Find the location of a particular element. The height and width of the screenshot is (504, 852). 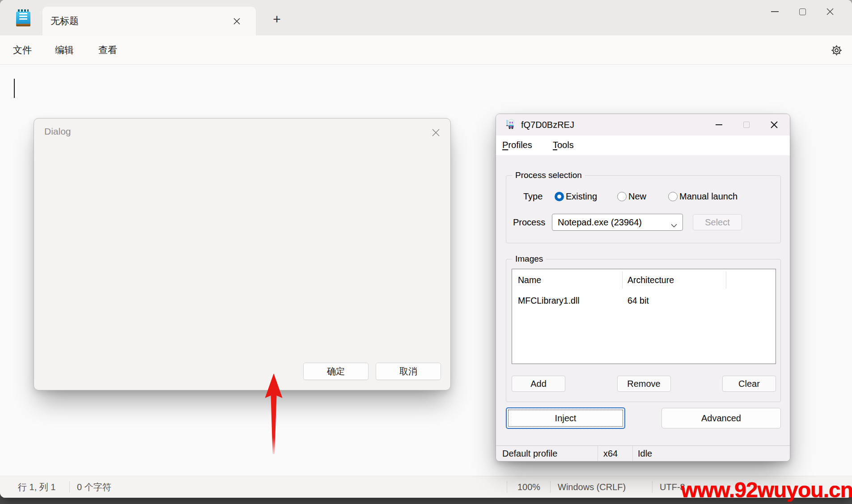

table-row-name: MFCLibrary1.dll is located at coordinates (549, 301).